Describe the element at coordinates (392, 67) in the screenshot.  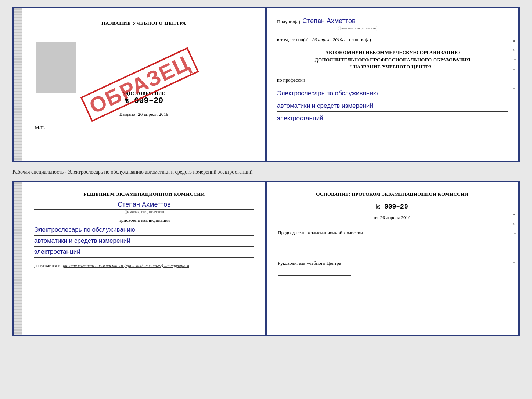
I see `org-line3: " НАЗВАНИЕ УЧЕБНОГО ЦЕНТРА "` at that location.